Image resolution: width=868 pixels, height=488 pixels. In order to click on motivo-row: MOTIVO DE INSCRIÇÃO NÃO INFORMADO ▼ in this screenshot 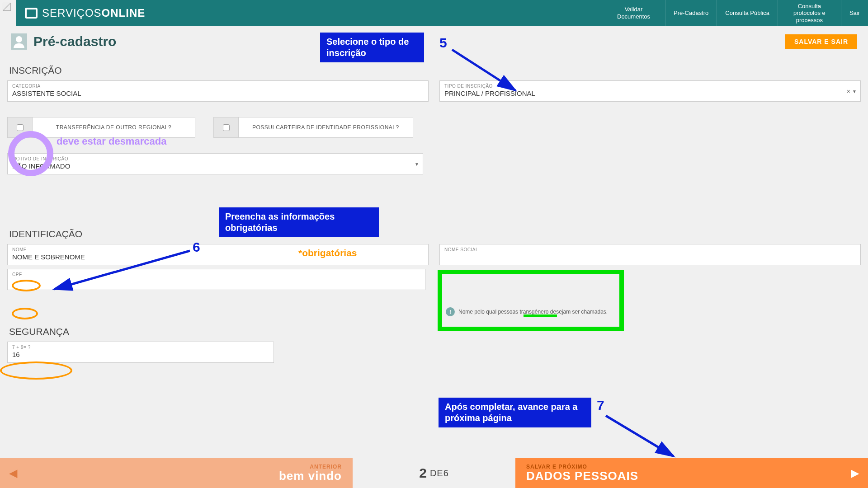, I will do `click(434, 164)`.